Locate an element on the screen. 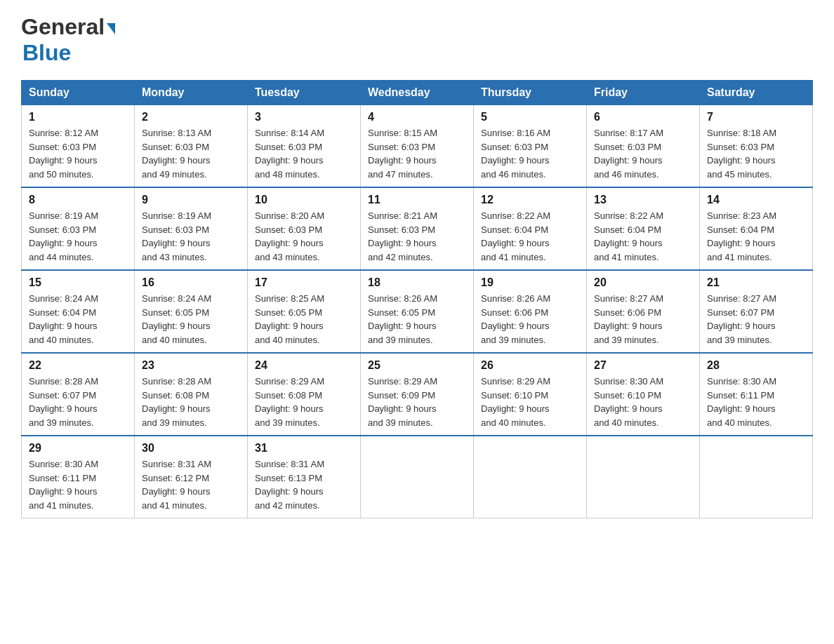  week-row-1: 1 Sunrise: 8:12 AM Sunset: 6:03 PM Dayli… is located at coordinates (417, 147).